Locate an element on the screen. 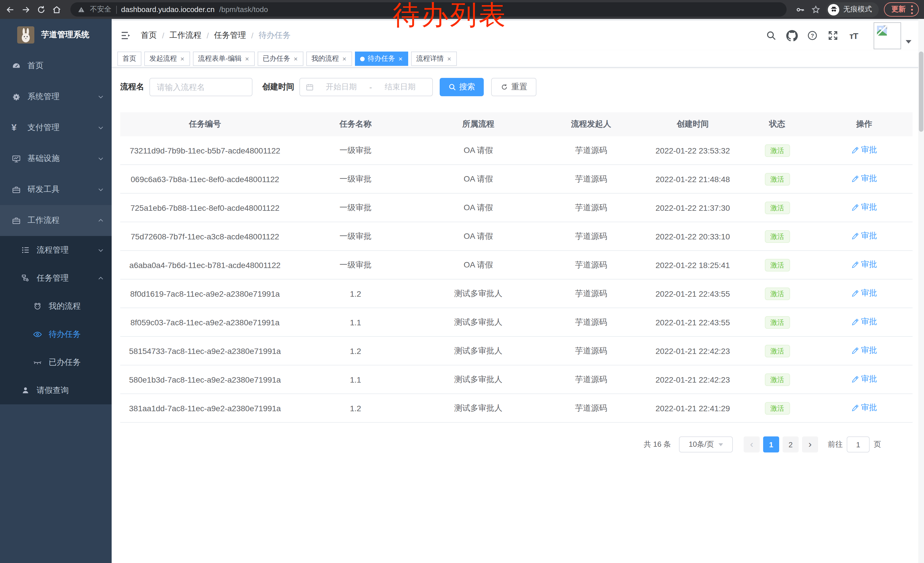  sidebar-item-0: 首页 is located at coordinates (56, 66).